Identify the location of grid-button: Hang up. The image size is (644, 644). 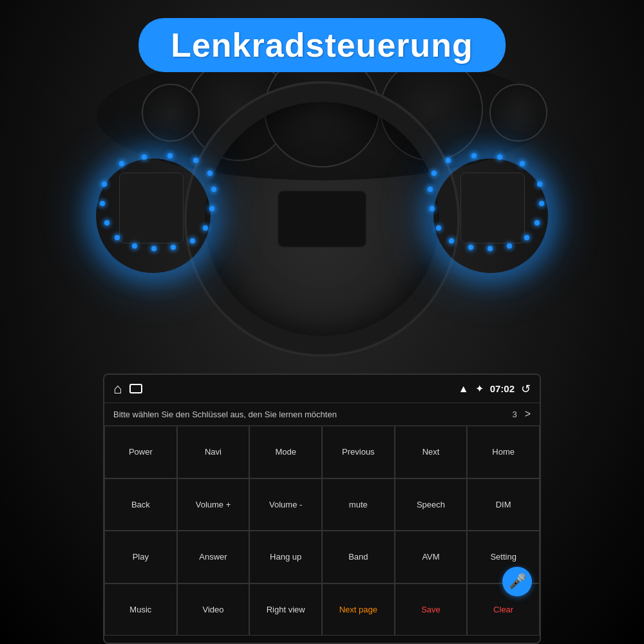
(286, 557).